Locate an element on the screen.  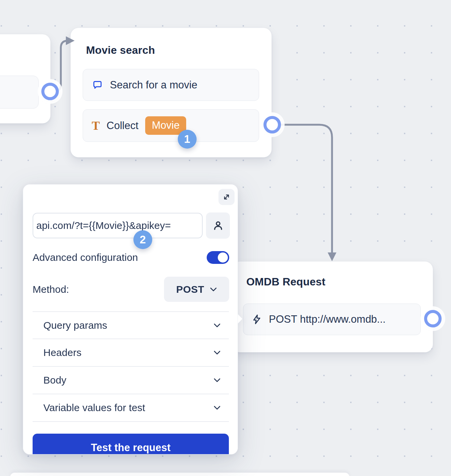
advanced-configuration-row: Advanced configuration is located at coordinates (131, 257).